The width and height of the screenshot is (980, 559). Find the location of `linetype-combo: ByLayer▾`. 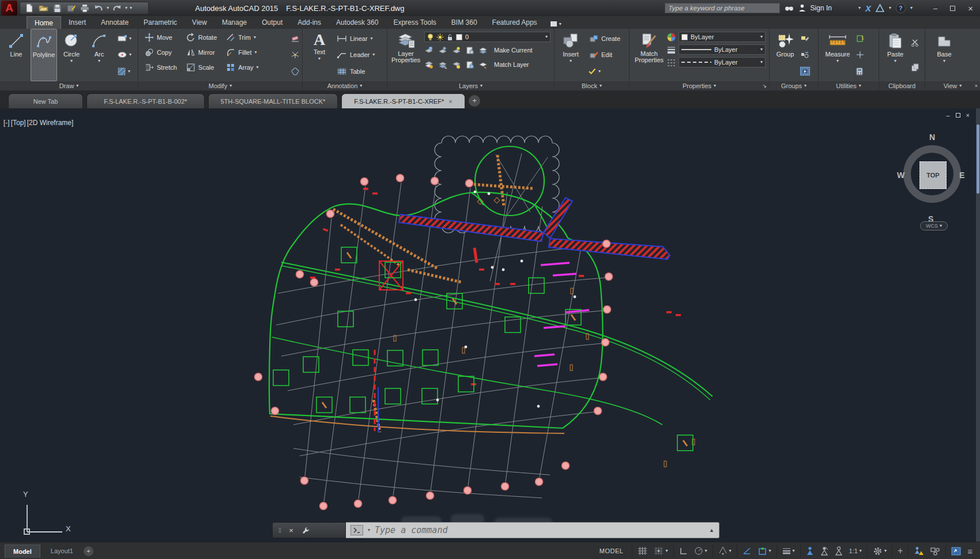

linetype-combo: ByLayer▾ is located at coordinates (722, 62).